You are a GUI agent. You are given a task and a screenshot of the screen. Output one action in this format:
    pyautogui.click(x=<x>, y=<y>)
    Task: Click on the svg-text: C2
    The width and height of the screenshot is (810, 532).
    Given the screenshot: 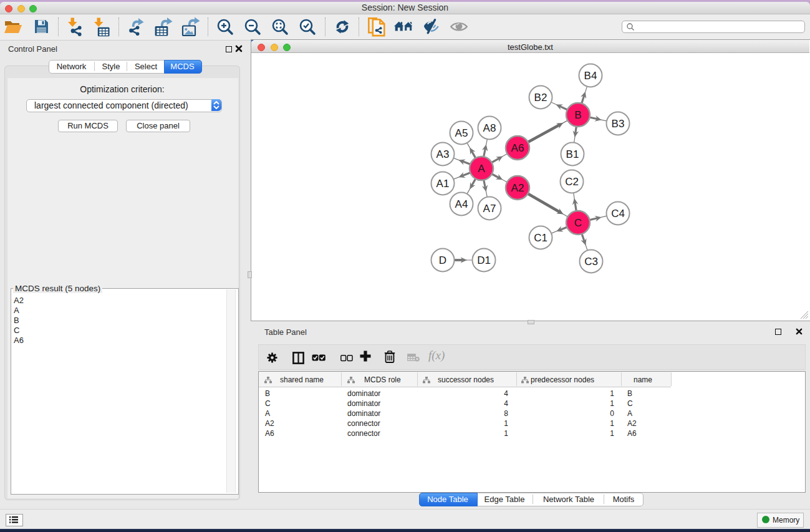 What is the action you would take?
    pyautogui.click(x=572, y=182)
    